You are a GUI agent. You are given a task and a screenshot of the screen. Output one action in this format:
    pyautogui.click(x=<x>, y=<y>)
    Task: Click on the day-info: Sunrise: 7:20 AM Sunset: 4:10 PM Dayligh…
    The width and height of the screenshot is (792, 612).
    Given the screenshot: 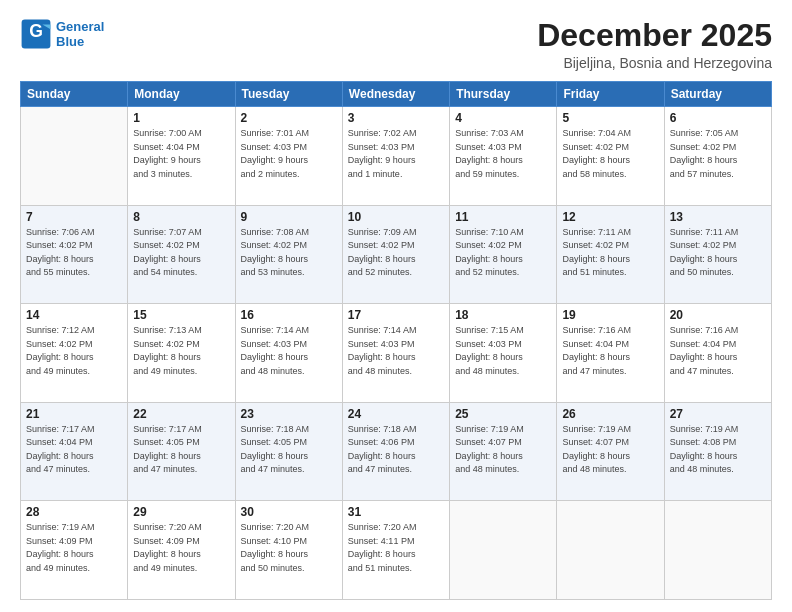 What is the action you would take?
    pyautogui.click(x=289, y=548)
    